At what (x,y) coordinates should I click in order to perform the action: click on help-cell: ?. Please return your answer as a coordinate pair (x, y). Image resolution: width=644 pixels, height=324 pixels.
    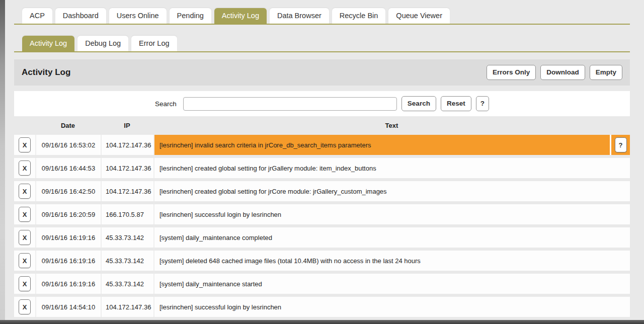
    Looking at the image, I should click on (620, 145).